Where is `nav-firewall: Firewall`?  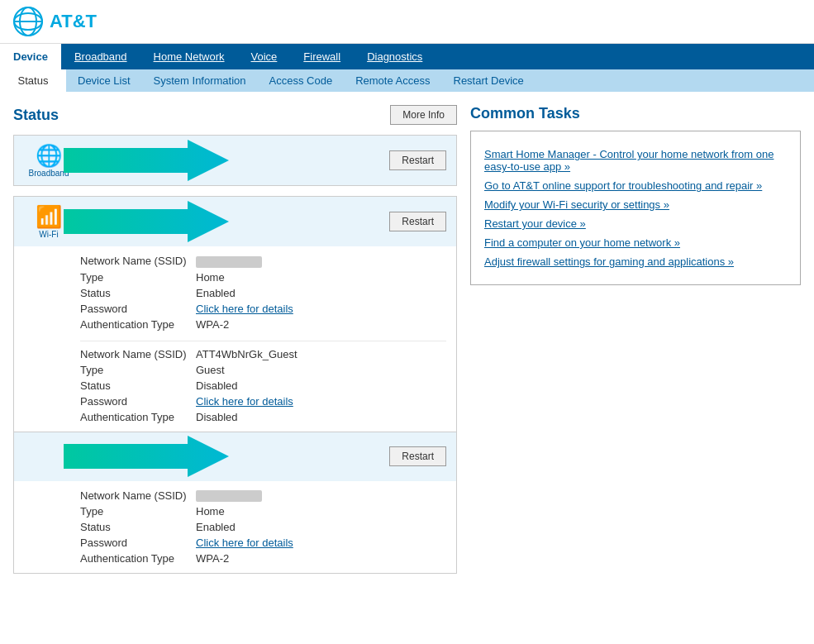 nav-firewall: Firewall is located at coordinates (322, 56).